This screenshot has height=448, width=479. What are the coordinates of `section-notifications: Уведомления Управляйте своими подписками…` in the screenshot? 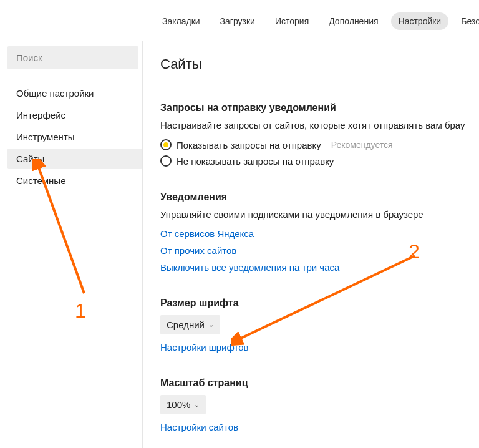 It's located at (319, 232).